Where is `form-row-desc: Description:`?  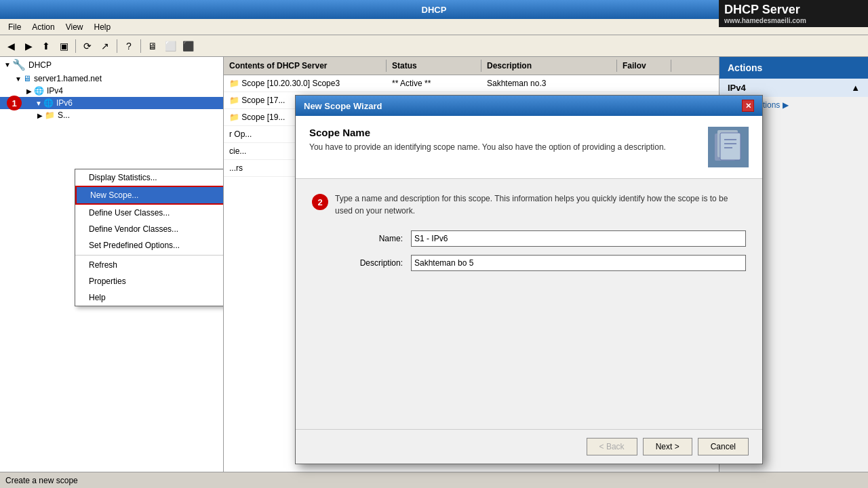
form-row-desc: Description: is located at coordinates (529, 263).